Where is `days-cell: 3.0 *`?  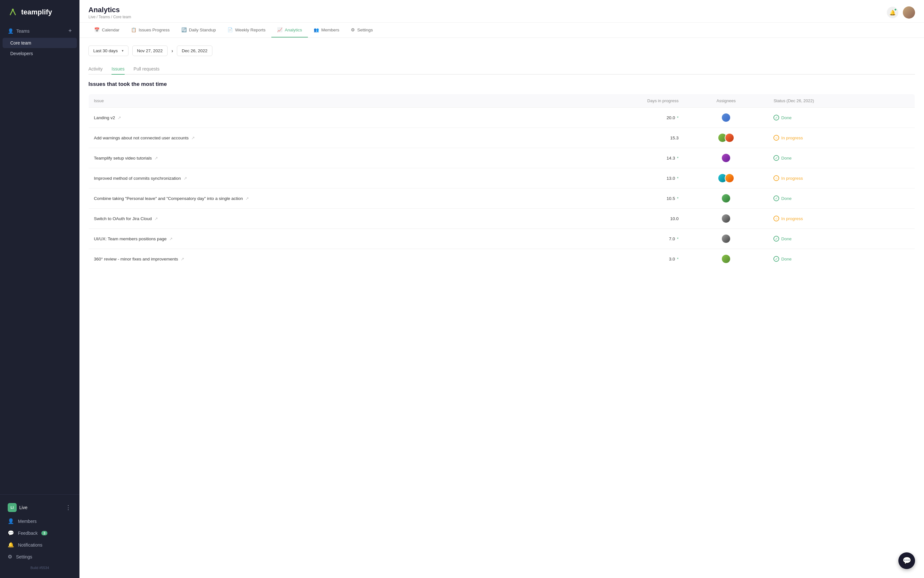
days-cell: 3.0 * is located at coordinates (624, 259).